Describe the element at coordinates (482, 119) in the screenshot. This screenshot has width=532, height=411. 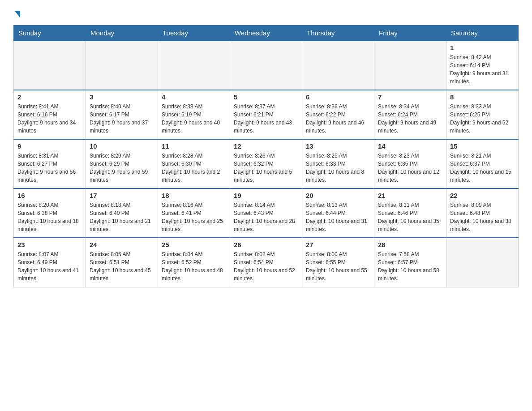
I see `day-info: Sunrise: 8:33 AM Sunset: 6:25 PM Dayligh…` at that location.